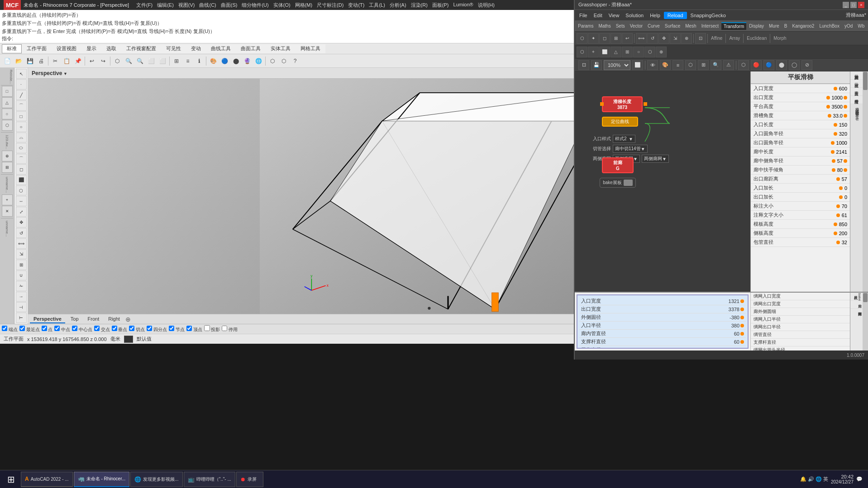  Describe the element at coordinates (144, 5) in the screenshot. I see `menu-file: 文件(F)` at that location.